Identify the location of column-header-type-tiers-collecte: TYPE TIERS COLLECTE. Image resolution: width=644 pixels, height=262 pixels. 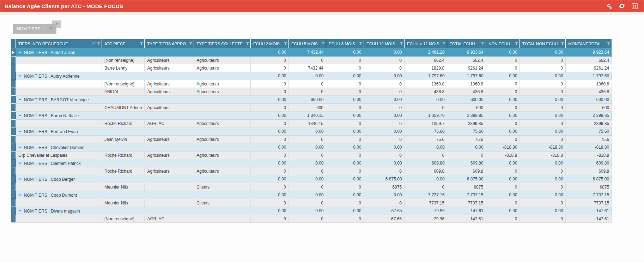
(222, 44).